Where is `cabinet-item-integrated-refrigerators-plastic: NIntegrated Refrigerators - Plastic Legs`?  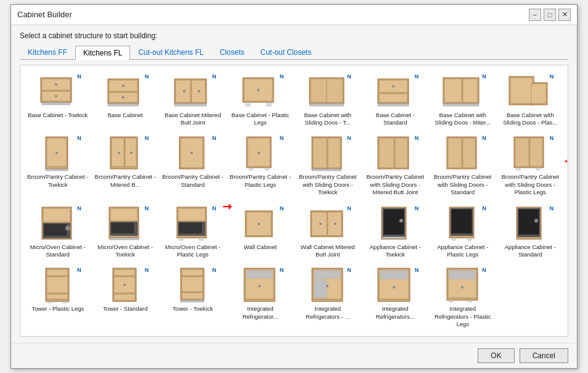 cabinet-item-integrated-refrigerators-plastic: NIntegrated Refrigerators - Plastic Legs is located at coordinates (463, 297).